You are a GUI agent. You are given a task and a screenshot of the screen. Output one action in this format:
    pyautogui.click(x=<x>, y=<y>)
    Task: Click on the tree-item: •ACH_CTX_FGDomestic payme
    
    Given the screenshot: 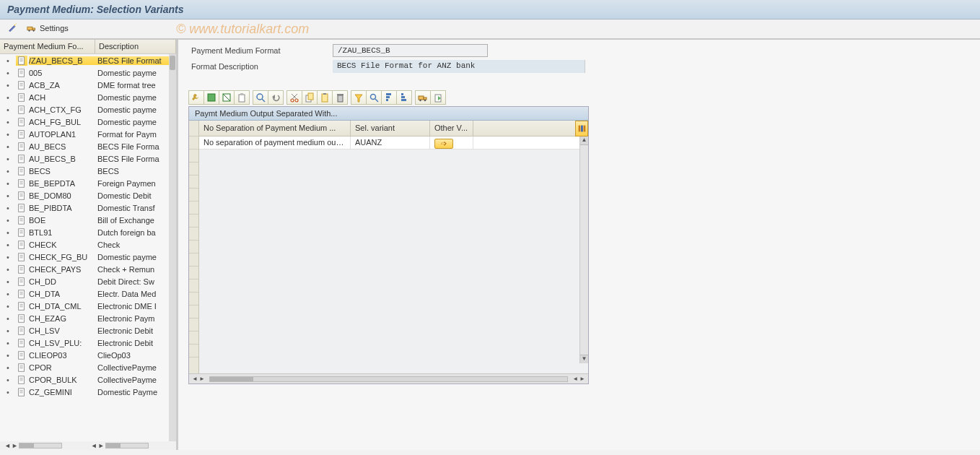 What is the action you would take?
    pyautogui.click(x=87, y=110)
    